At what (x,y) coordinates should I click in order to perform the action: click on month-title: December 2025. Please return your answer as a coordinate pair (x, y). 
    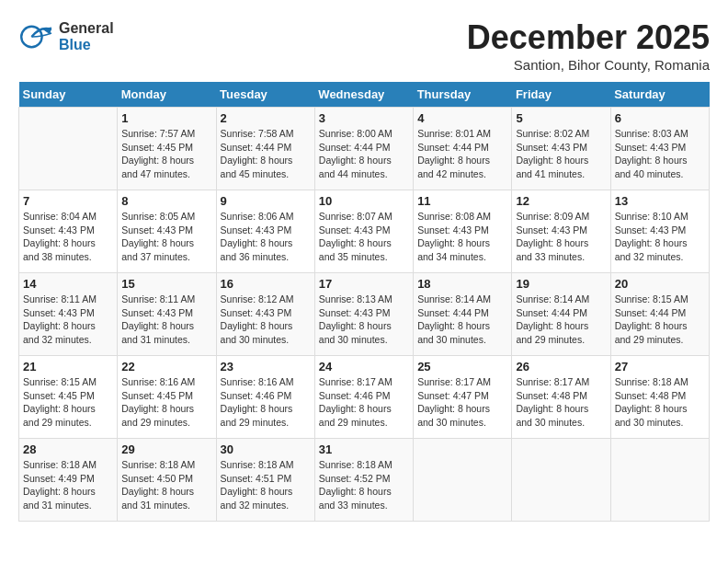
    Looking at the image, I should click on (588, 38).